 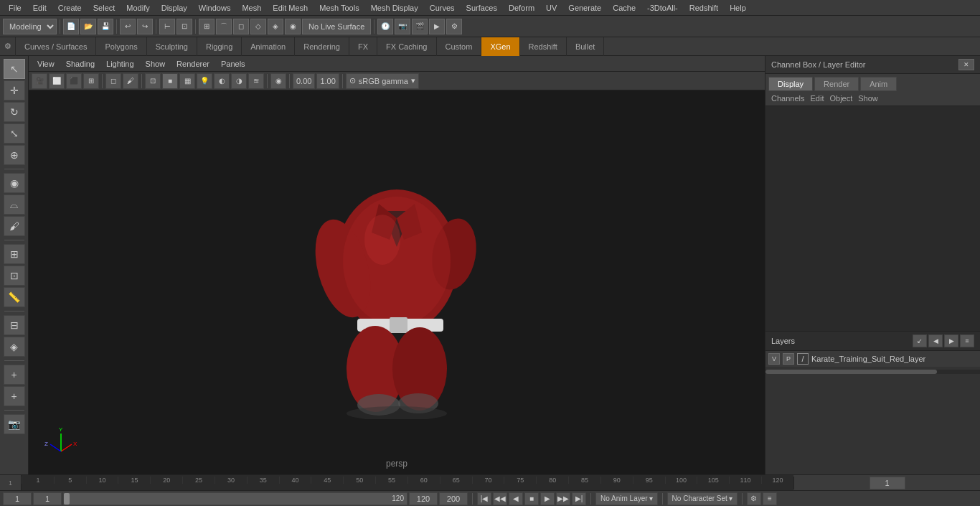 I want to click on play-back-btn: ◀, so click(x=516, y=499).